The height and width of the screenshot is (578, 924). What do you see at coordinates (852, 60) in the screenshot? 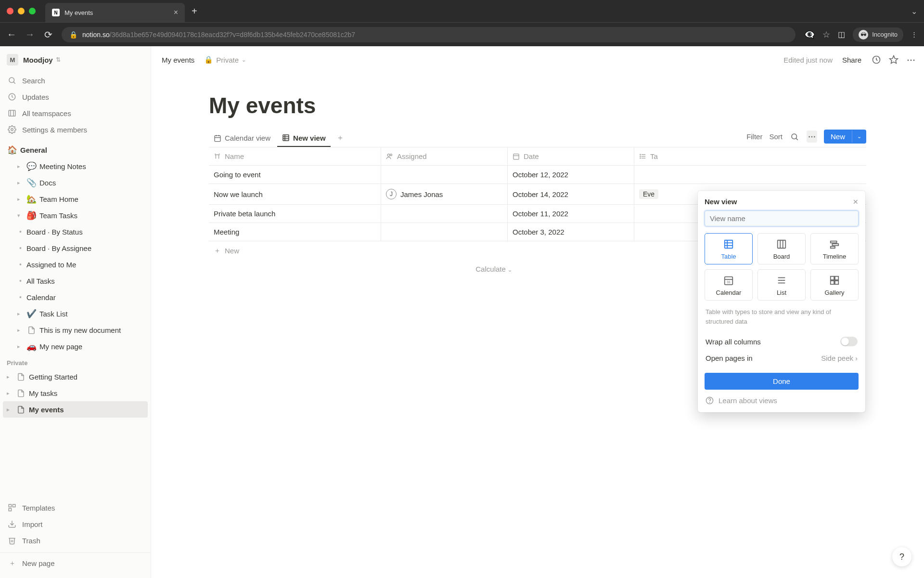
I see `share-button: Share` at bounding box center [852, 60].